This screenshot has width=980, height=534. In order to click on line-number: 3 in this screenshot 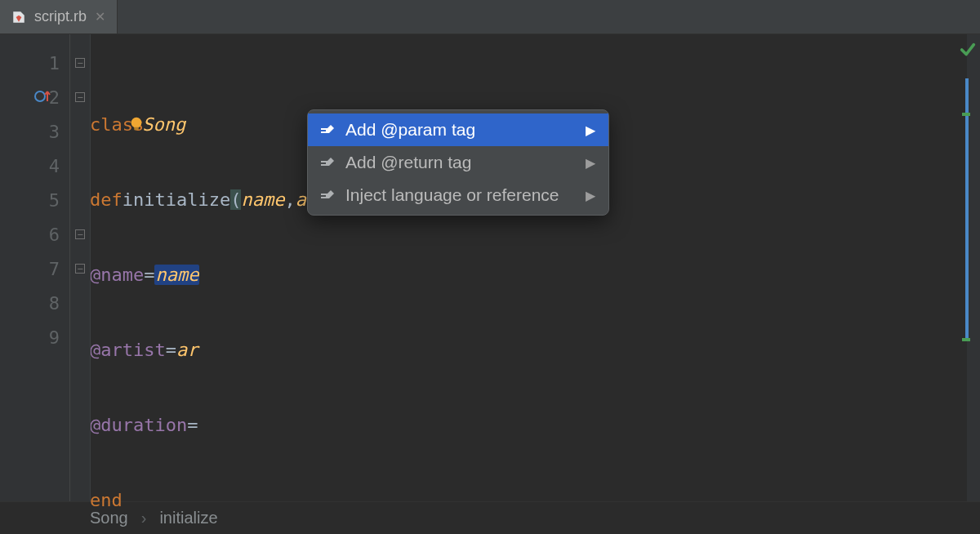, I will do `click(54, 132)`.